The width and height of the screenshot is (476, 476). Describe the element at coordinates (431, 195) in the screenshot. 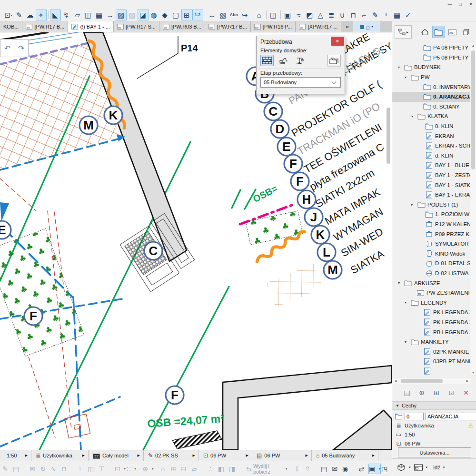

I see `tree-item: BAY 1 - EKRAN` at that location.